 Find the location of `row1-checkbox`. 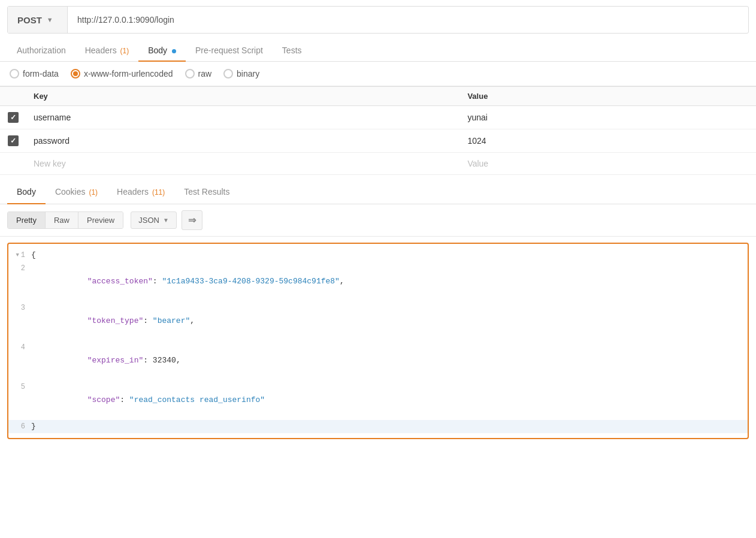

row1-checkbox is located at coordinates (13, 117).